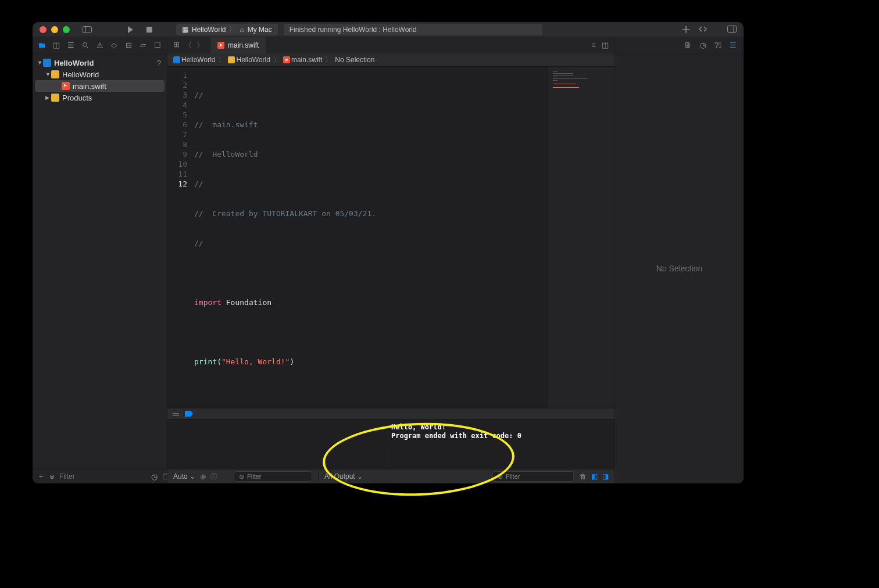  What do you see at coordinates (419, 427) in the screenshot?
I see `console-line: Hello, World!` at bounding box center [419, 427].